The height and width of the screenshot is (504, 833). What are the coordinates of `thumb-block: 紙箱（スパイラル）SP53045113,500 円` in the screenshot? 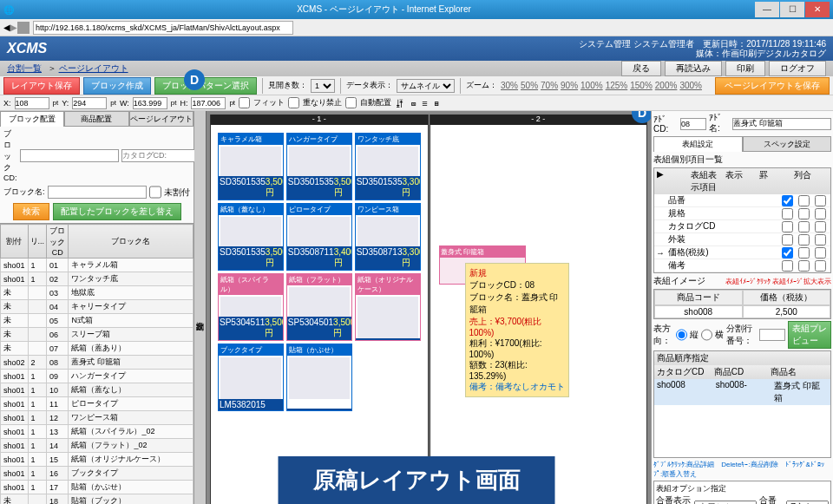 It's located at (251, 307).